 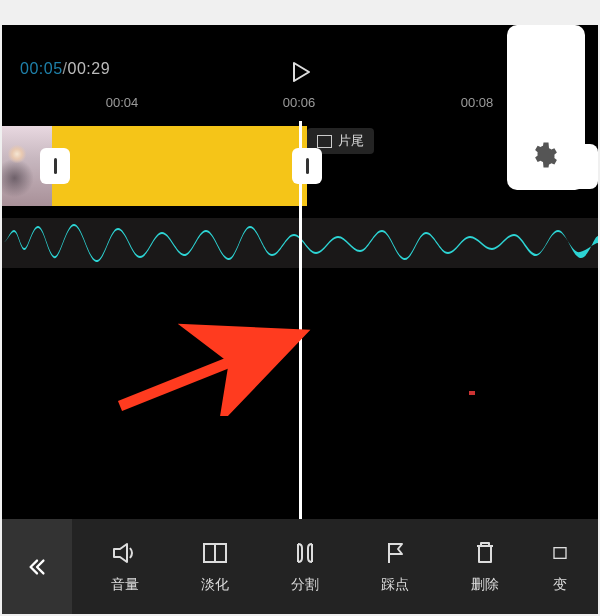 I want to click on ruler-tick: 00:06, so click(x=300, y=102).